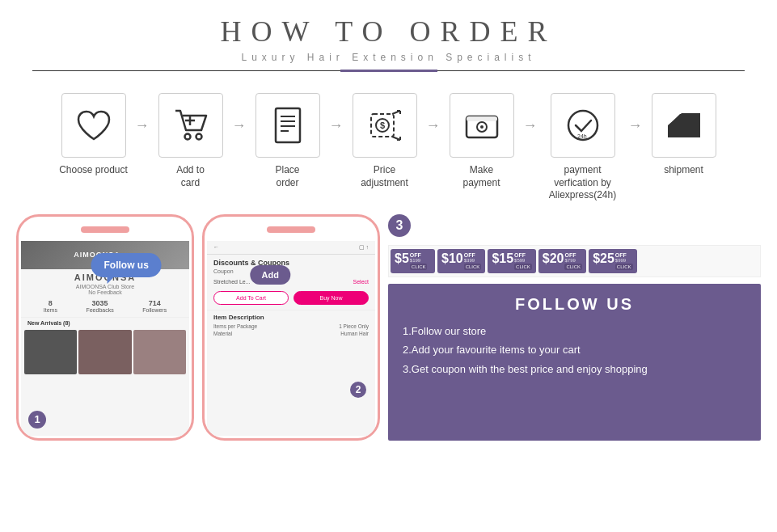 This screenshot has height=532, width=777. Describe the element at coordinates (399, 226) in the screenshot. I see `step3-badge: 3` at that location.